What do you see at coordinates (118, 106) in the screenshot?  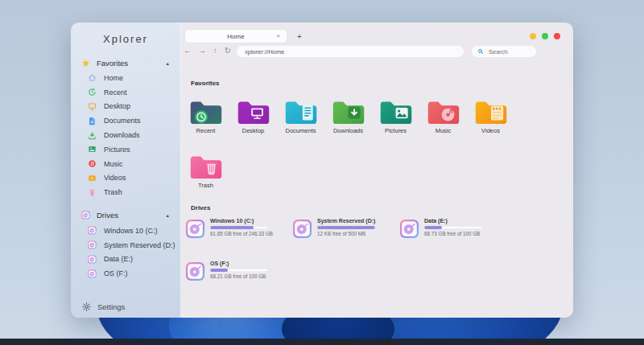 I see `sidebar-item-label: Desktop` at bounding box center [118, 106].